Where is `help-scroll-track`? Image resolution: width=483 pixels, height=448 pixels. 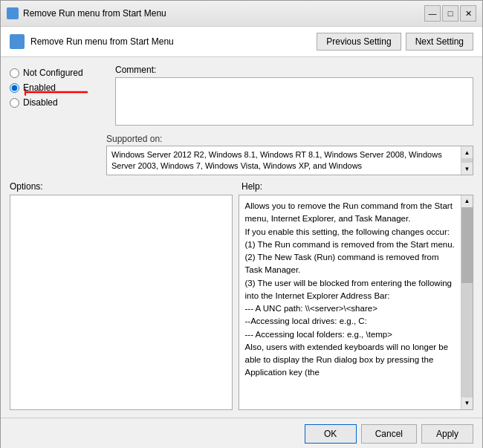 help-scroll-track is located at coordinates (467, 302).